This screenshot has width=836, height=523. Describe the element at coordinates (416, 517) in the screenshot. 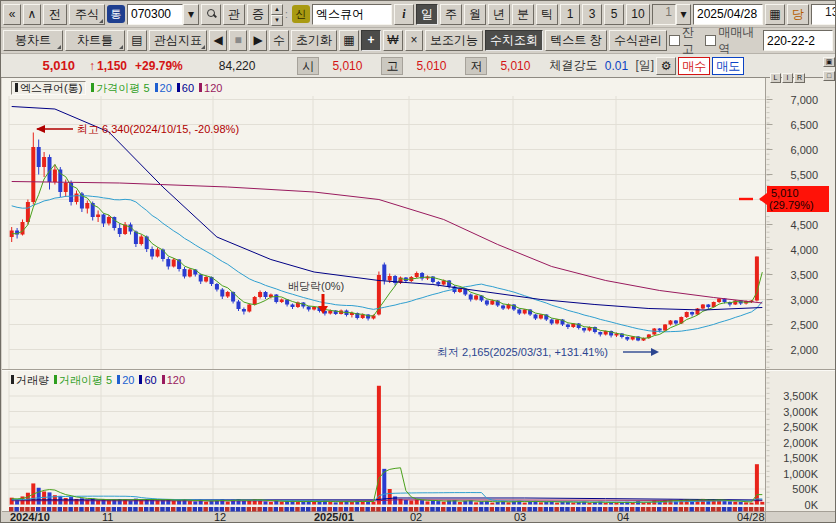

I see `svg-text: 02` at that location.